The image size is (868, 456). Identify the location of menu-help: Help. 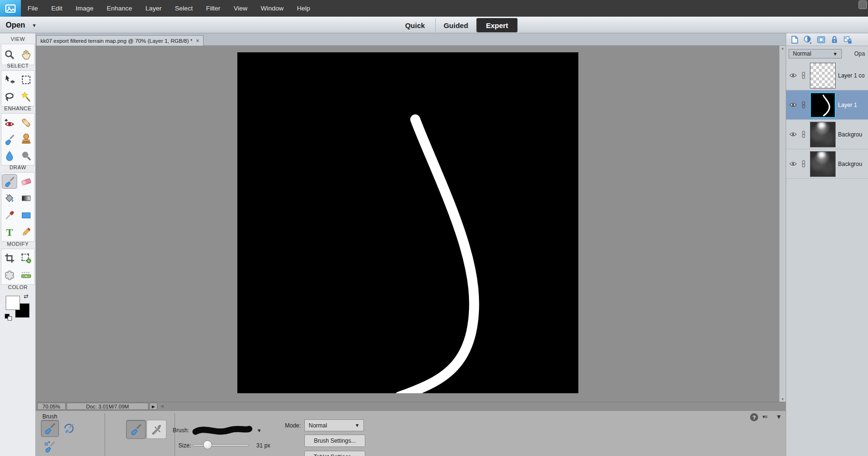
(303, 9).